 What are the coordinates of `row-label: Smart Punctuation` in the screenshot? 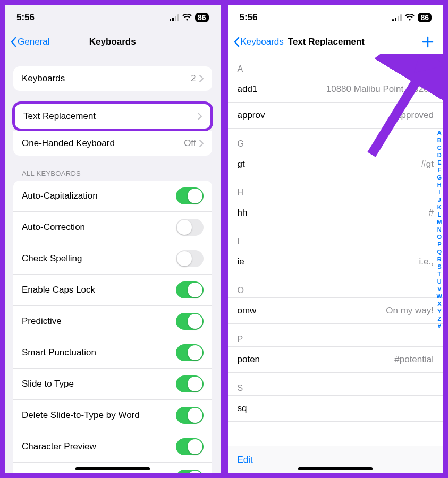 It's located at (59, 353).